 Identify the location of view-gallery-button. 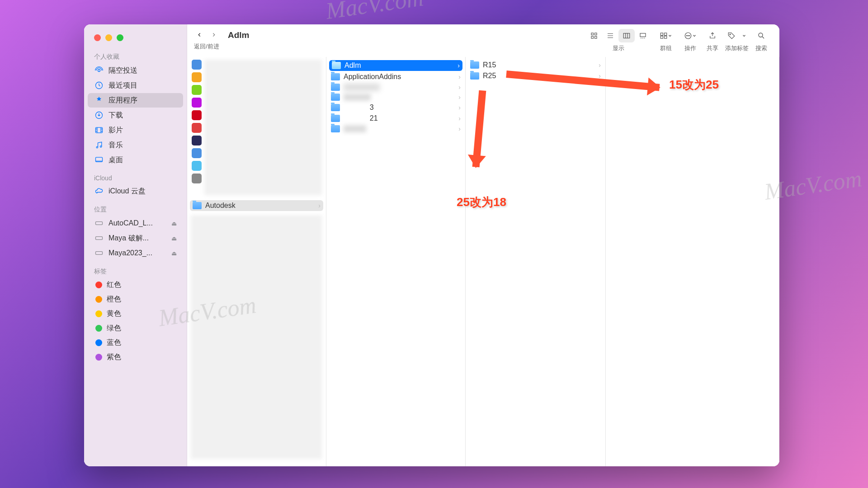
(643, 36).